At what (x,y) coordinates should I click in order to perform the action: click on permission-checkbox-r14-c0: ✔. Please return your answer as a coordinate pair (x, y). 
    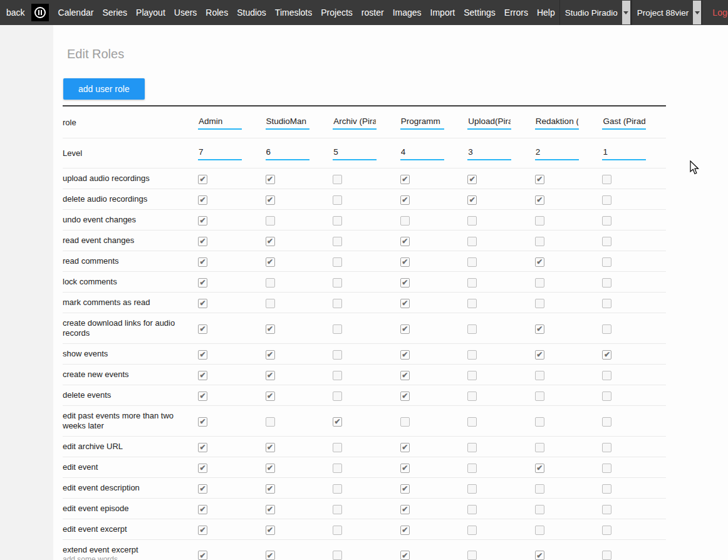
    Looking at the image, I should click on (203, 489).